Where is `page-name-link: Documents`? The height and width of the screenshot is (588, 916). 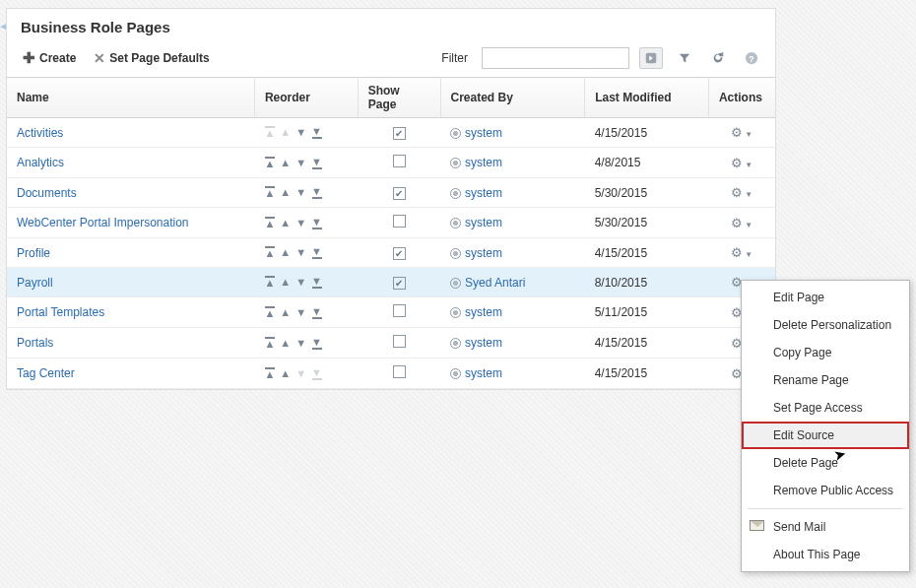
page-name-link: Documents is located at coordinates (47, 193).